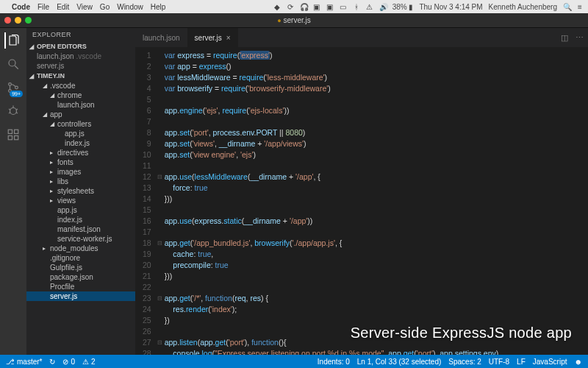  I want to click on tree-folder: ▸images, so click(81, 172).